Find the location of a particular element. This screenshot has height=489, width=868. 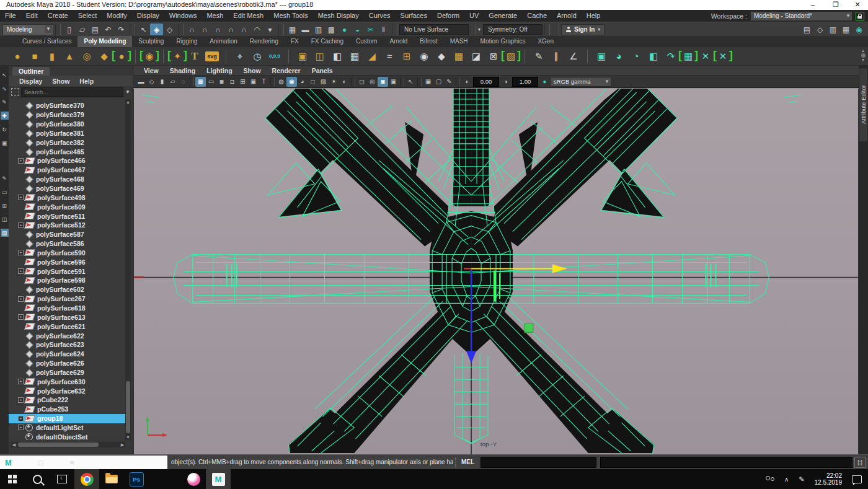

poly-cylinder-icon: ▮ is located at coordinates (52, 56).